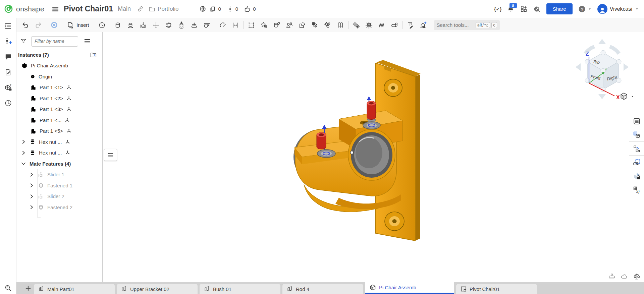 The image size is (644, 294). Describe the element at coordinates (55, 9) in the screenshot. I see `main-menu-button` at that location.